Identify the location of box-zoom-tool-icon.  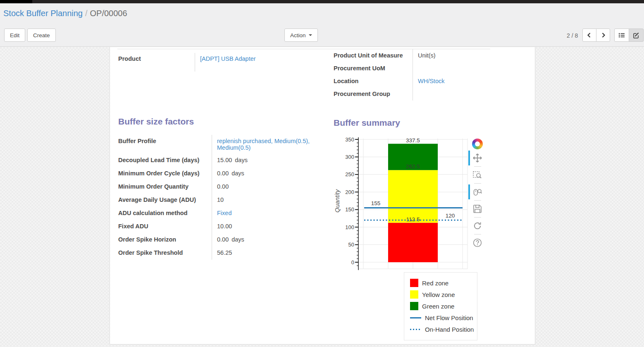
(477, 175).